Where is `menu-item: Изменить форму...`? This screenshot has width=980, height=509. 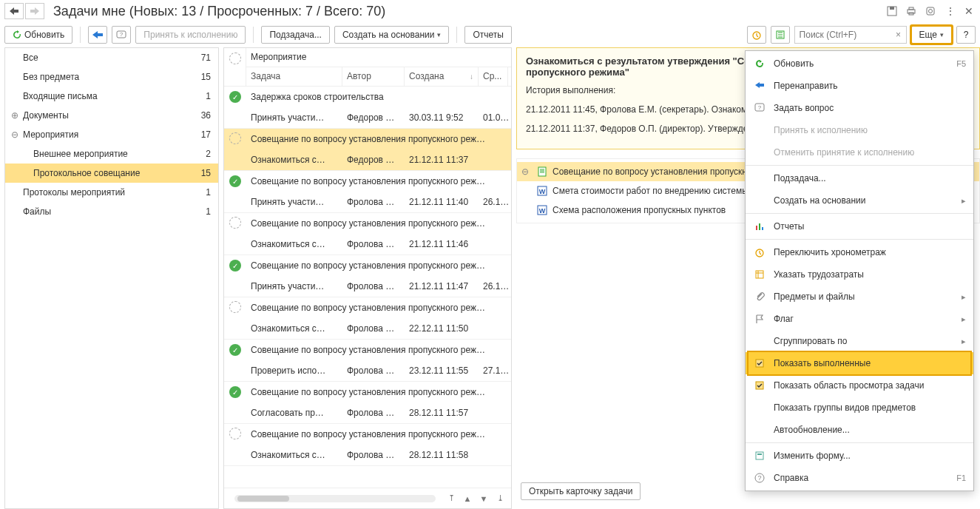 menu-item: Изменить форму... is located at coordinates (859, 456).